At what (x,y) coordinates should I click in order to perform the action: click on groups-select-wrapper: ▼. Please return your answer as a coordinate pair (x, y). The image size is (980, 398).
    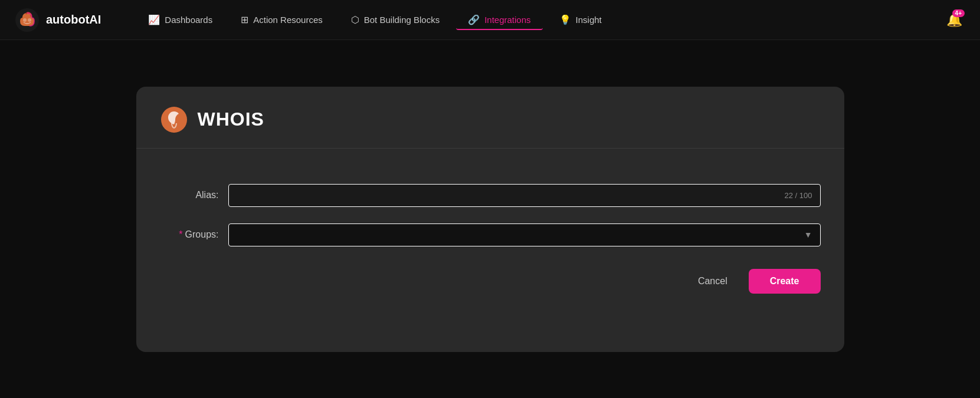
    Looking at the image, I should click on (525, 235).